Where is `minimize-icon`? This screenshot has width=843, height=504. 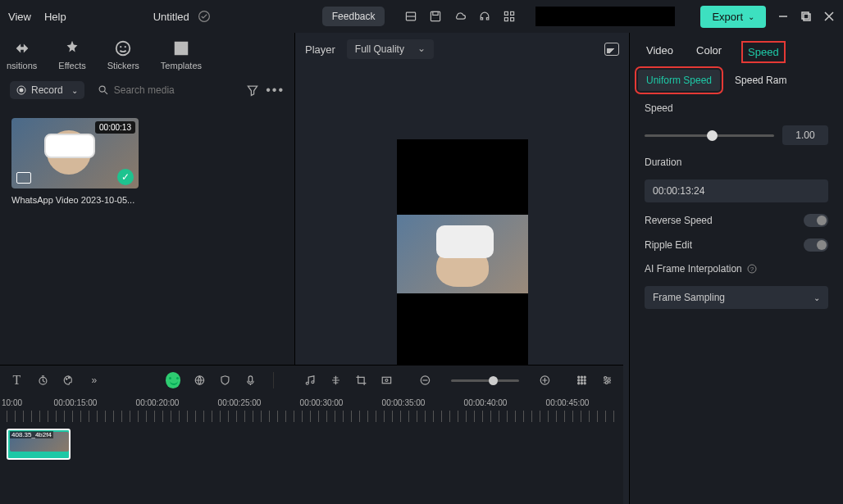 minimize-icon is located at coordinates (783, 16).